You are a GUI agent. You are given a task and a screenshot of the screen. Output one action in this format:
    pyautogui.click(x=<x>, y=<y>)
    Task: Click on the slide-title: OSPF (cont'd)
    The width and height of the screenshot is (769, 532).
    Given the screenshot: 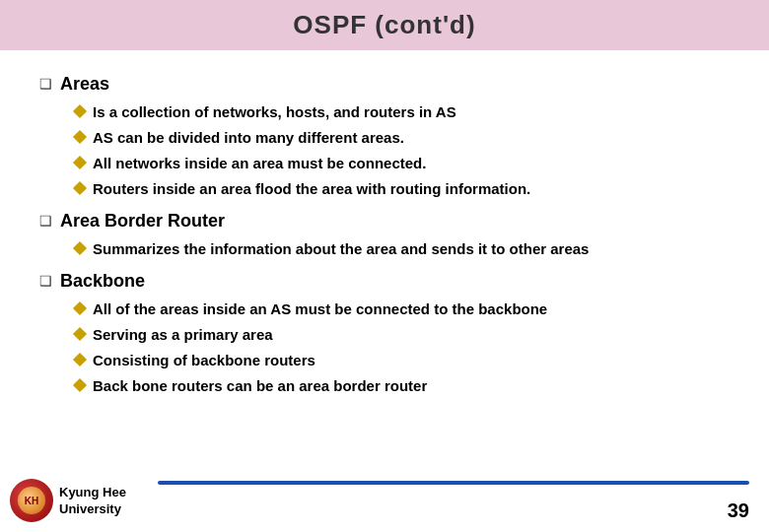 What is the action you would take?
    pyautogui.click(x=384, y=26)
    